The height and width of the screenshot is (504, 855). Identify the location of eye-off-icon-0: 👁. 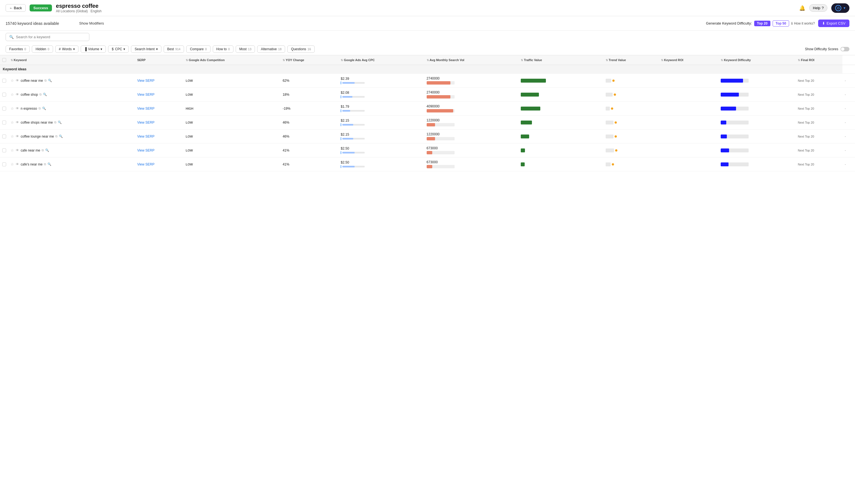
(18, 80).